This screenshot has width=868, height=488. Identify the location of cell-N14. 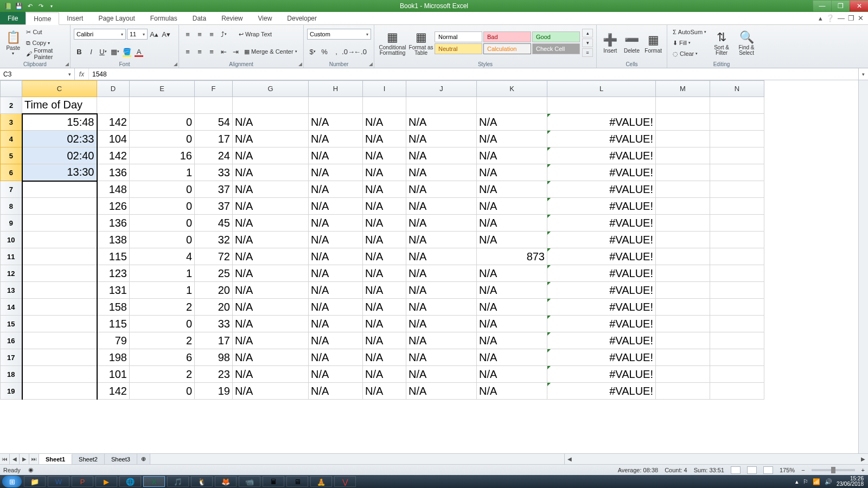
(737, 307).